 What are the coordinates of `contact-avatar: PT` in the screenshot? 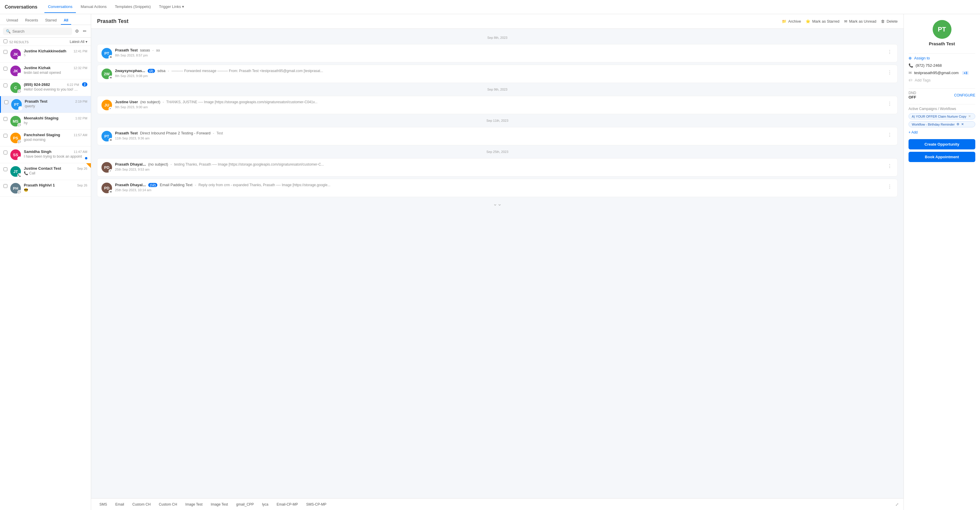 It's located at (942, 30).